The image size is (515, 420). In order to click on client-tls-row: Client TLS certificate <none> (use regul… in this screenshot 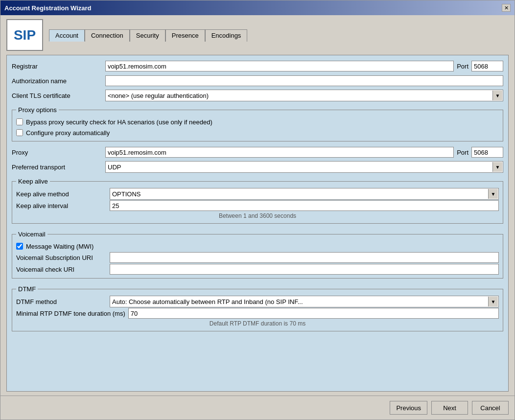, I will do `click(258, 95)`.